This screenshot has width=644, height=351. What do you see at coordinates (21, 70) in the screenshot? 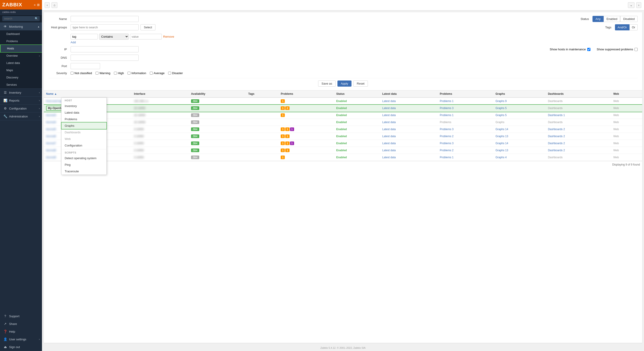
I see `sidebar-item-maps: Maps` at bounding box center [21, 70].